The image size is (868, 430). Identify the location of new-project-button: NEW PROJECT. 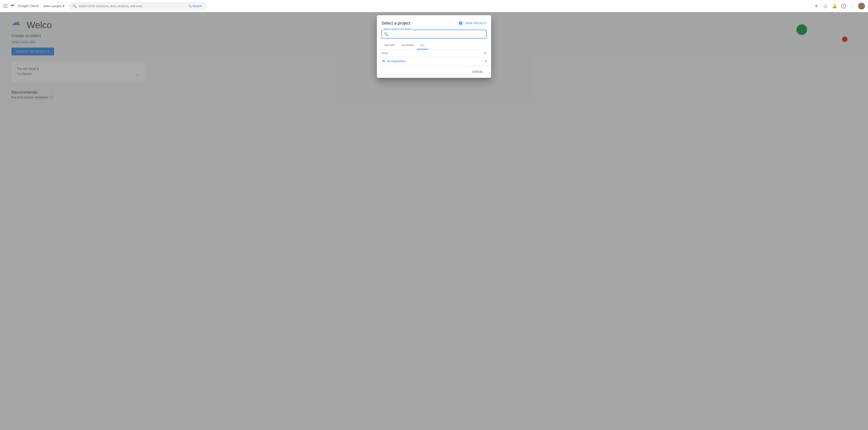
(472, 23).